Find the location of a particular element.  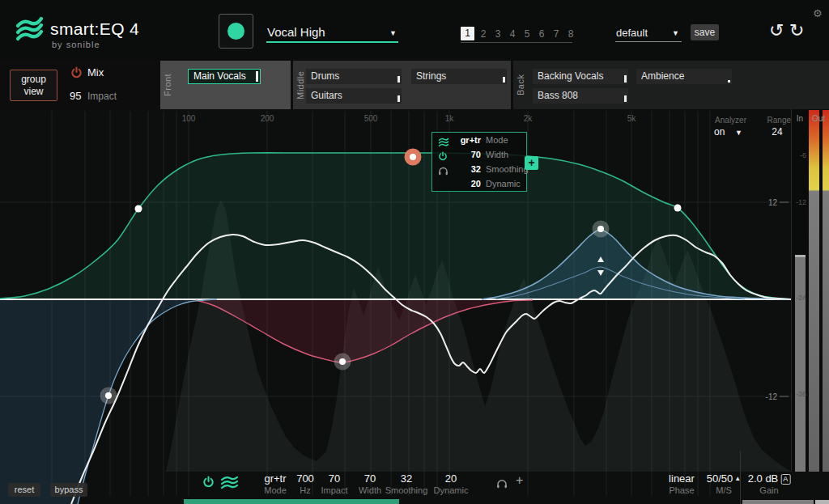

add-band-button: + is located at coordinates (531, 163).